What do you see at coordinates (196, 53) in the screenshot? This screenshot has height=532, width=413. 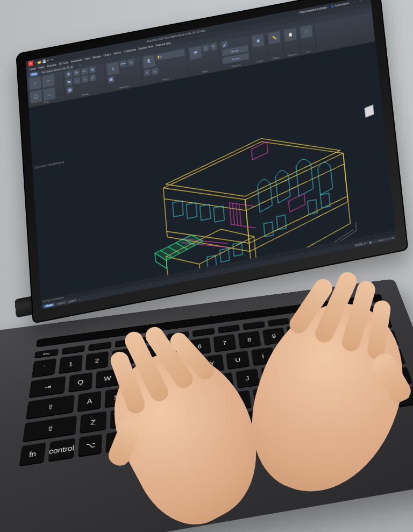 I see `insert-block-icon: ⬒` at bounding box center [196, 53].